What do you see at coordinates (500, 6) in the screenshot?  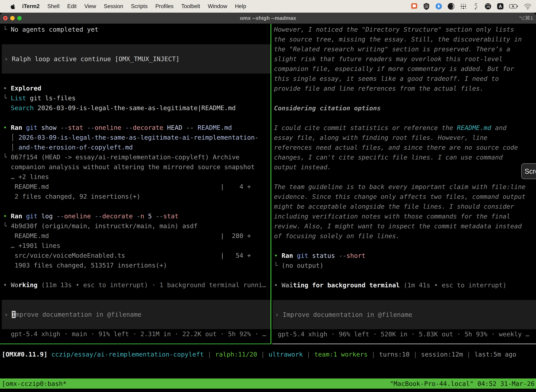 I see `letter-a-icon: A` at bounding box center [500, 6].